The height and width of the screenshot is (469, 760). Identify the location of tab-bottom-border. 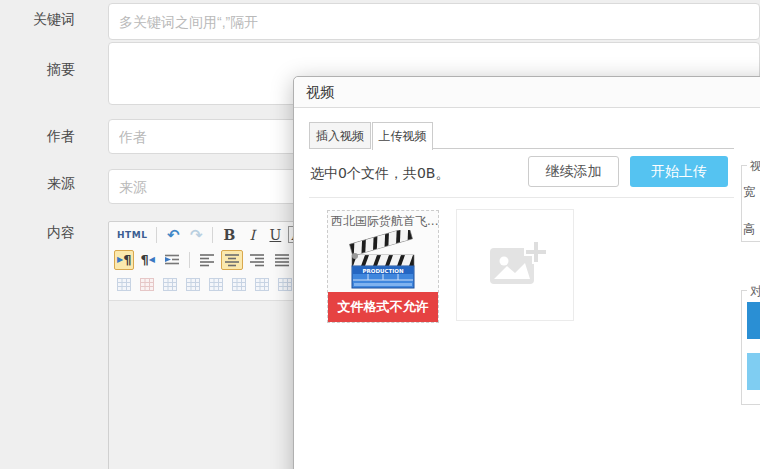
(584, 148).